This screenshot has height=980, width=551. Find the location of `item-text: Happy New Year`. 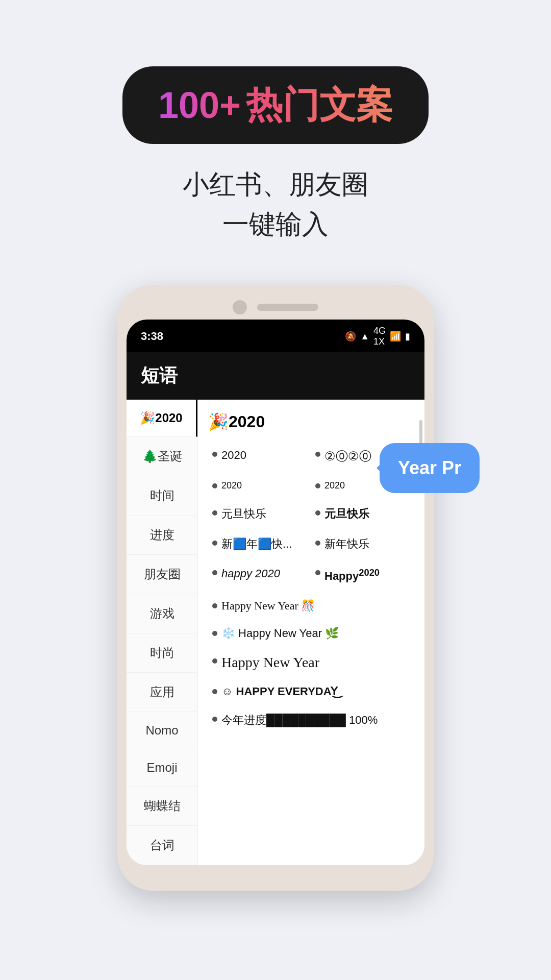

item-text: Happy New Year is located at coordinates (316, 663).